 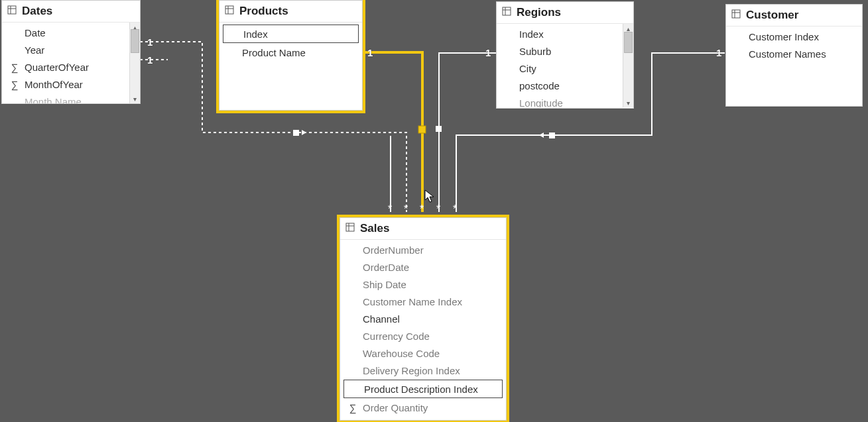 I want to click on field-sales-warehouse: Warehouse Code, so click(x=423, y=353).